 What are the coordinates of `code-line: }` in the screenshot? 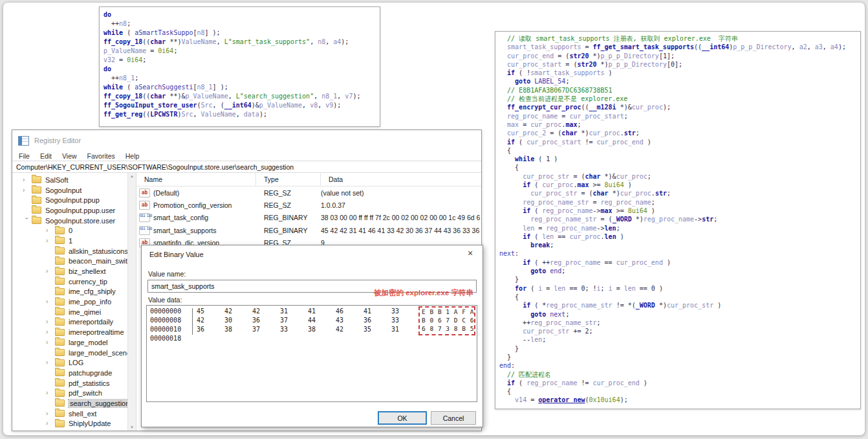 It's located at (680, 357).